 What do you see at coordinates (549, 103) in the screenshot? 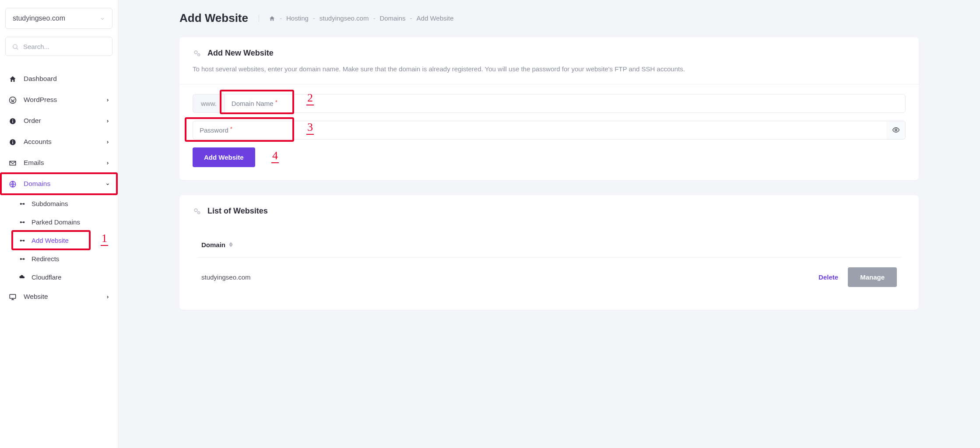
I see `domain-field-row: www. Domain Name* 2` at bounding box center [549, 103].